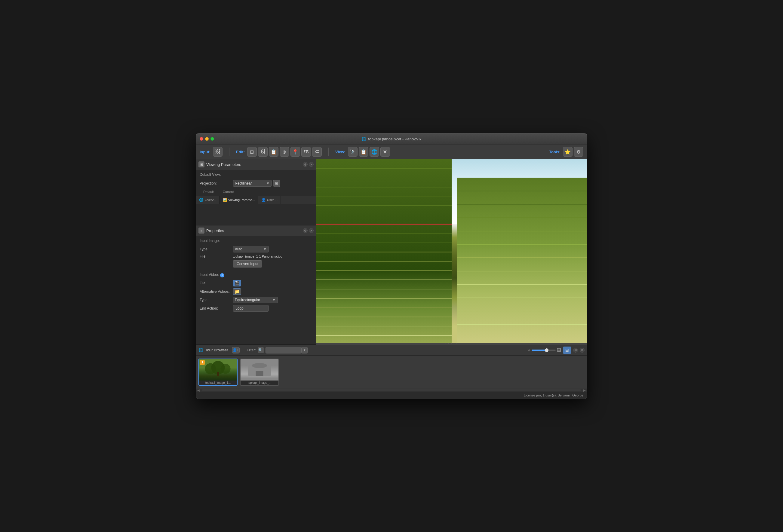 This screenshot has height=532, width=783. Describe the element at coordinates (546, 350) in the screenshot. I see `size-slider-thumb` at that location.